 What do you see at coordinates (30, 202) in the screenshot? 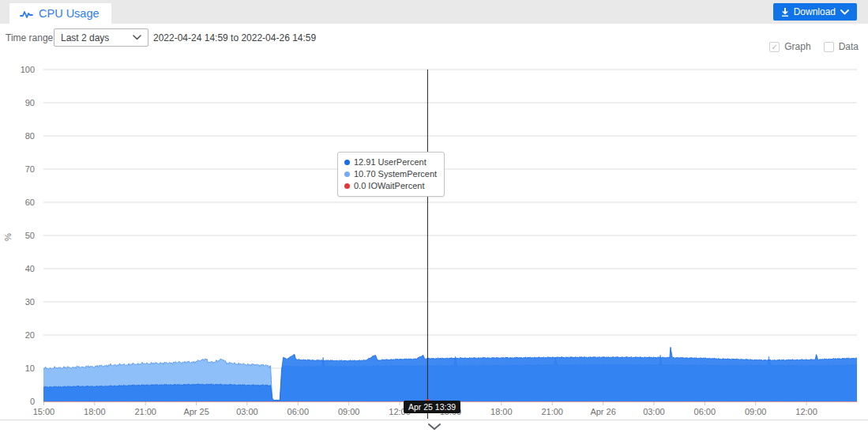
I see `svg-text: 60` at bounding box center [30, 202].